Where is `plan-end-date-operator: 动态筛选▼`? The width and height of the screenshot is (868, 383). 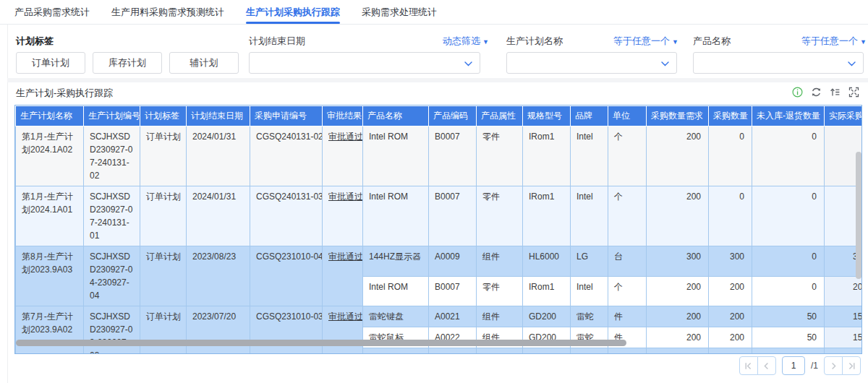 plan-end-date-operator: 动态筛选▼ is located at coordinates (466, 41).